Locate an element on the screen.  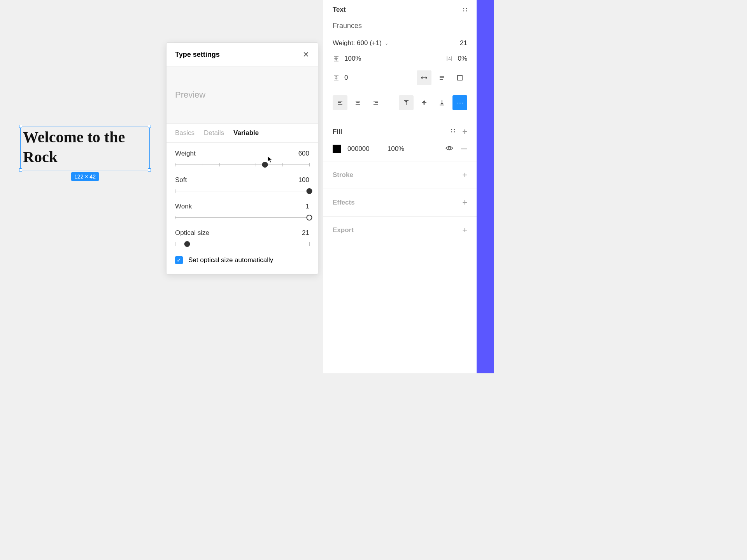
resize-handle-tl is located at coordinates (21, 126).